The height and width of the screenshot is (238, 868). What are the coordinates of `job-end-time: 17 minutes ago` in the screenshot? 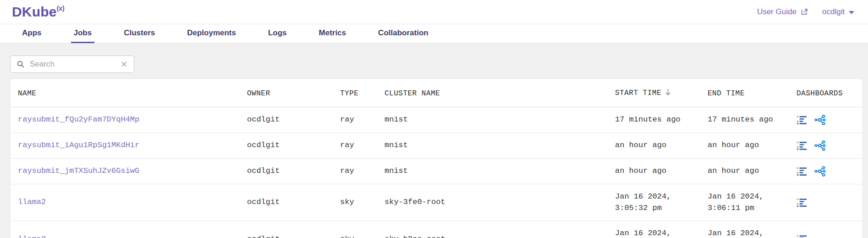 It's located at (752, 120).